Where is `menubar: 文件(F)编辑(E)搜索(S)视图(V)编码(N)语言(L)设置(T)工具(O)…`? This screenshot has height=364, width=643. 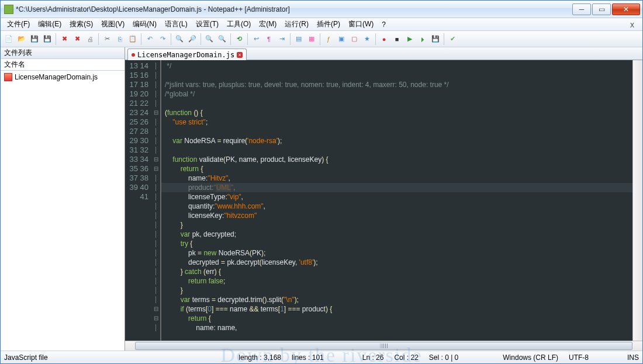 menubar: 文件(F)编辑(E)搜索(S)视图(V)编码(N)语言(L)设置(T)工具(O)… is located at coordinates (322, 25).